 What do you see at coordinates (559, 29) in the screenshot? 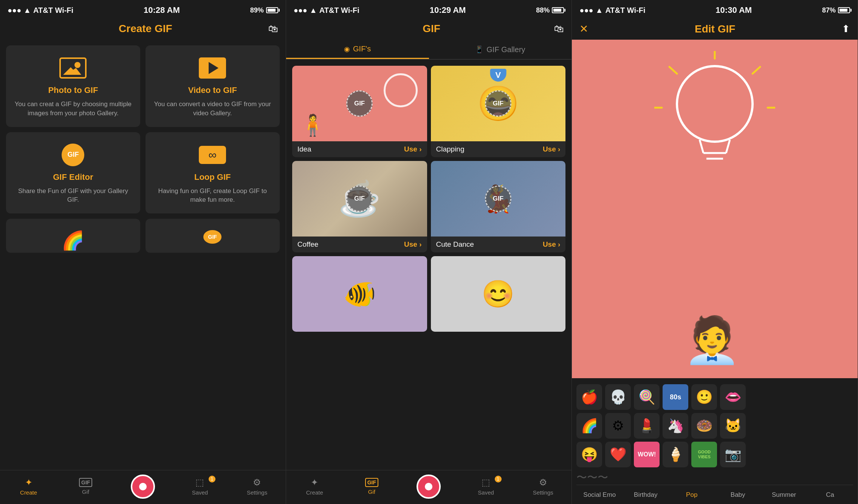
I see `shop-icon-gif: 🛍` at bounding box center [559, 29].